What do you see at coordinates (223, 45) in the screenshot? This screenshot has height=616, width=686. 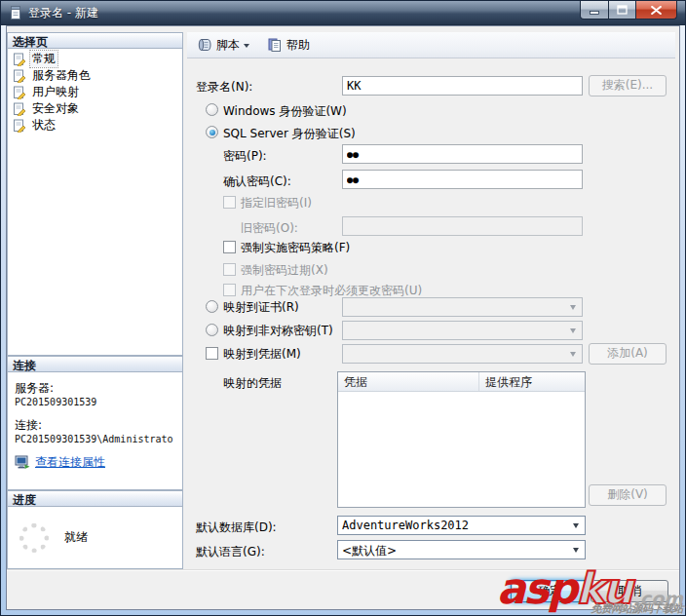 I see `script-button: 脚本` at bounding box center [223, 45].